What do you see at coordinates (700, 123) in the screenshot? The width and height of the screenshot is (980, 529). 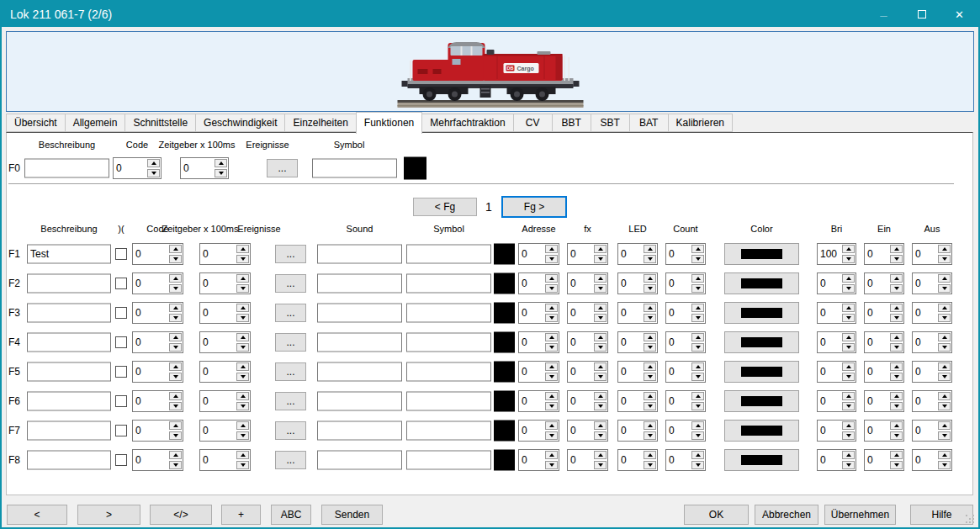 I see `tab-kalibrieren: Kalibrieren` at bounding box center [700, 123].